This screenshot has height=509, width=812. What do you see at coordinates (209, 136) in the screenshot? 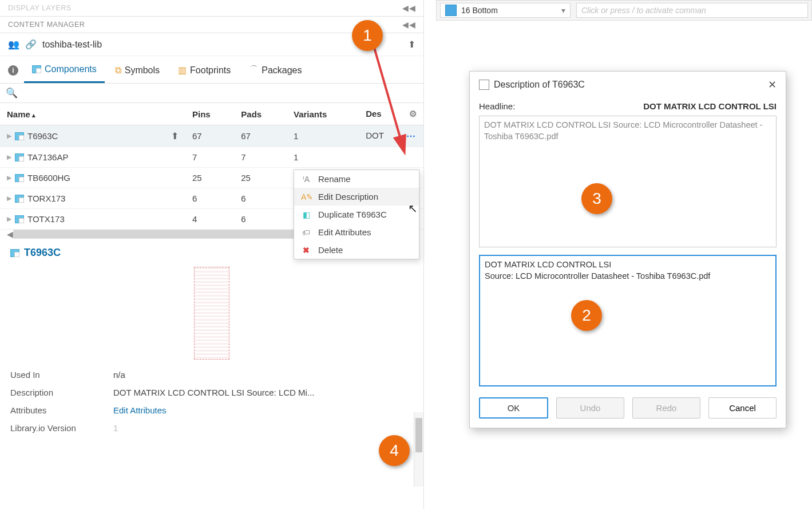
I see `cell-pins: 67` at bounding box center [209, 136].